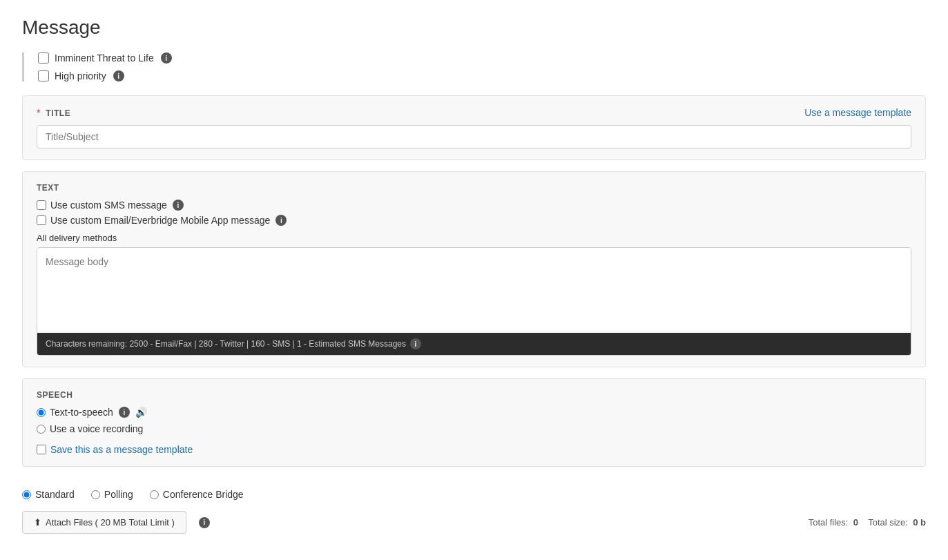 The image size is (948, 560). What do you see at coordinates (474, 188) in the screenshot?
I see `text-section-label: TEXT` at bounding box center [474, 188].